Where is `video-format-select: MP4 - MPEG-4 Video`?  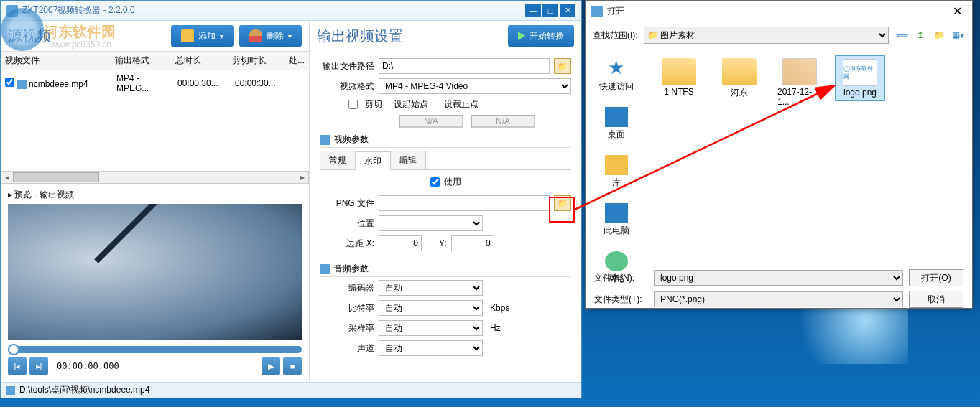
video-format-select: MP4 - MPEG-4 Video is located at coordinates (475, 86).